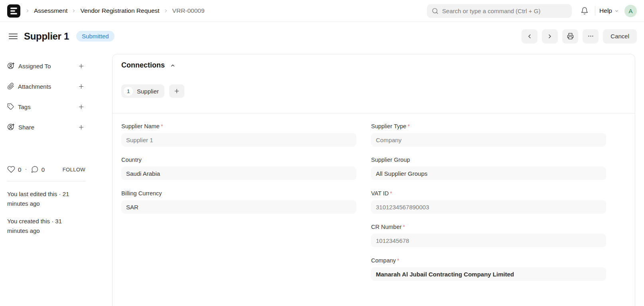 The image size is (644, 306). I want to click on field-label-company: Company*, so click(488, 260).